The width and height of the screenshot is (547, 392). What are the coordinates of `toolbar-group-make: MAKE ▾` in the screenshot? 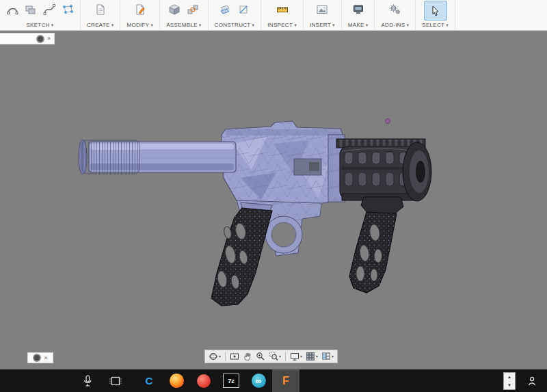 It's located at (358, 15).